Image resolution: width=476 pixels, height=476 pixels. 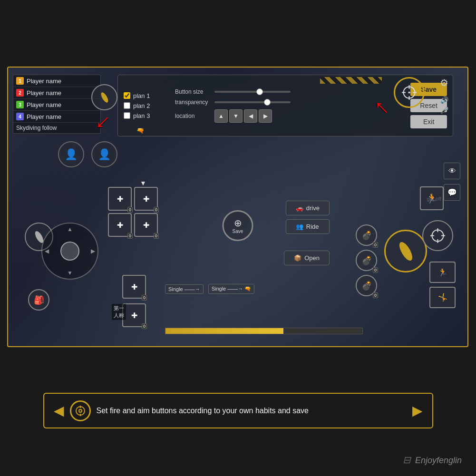 What do you see at coordinates (105, 97) in the screenshot?
I see `bullet-circle-top` at bounding box center [105, 97].